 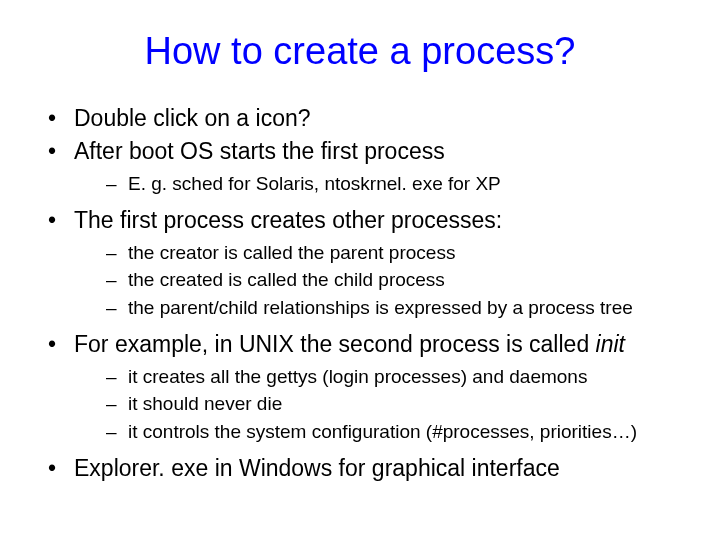 I want to click on sub-bullet-item: E. g. sched for Solaris, ntoskrnel. exe …, so click(x=404, y=184).